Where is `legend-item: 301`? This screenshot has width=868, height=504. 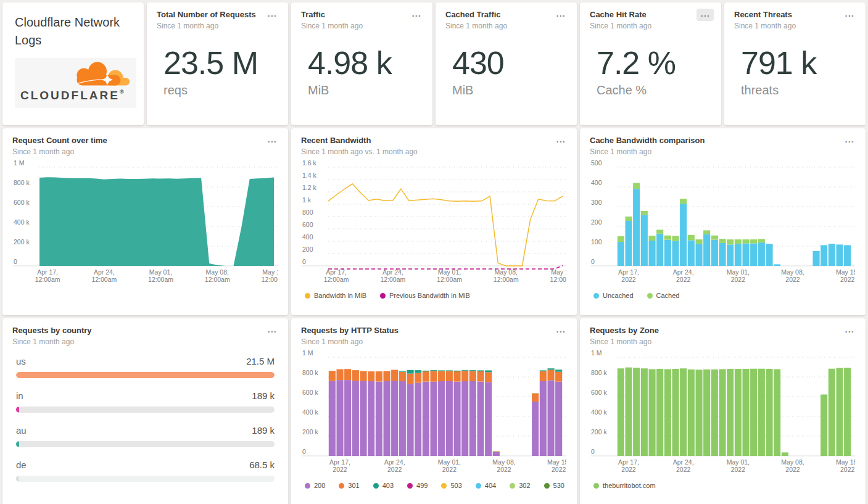 legend-item: 301 is located at coordinates (349, 485).